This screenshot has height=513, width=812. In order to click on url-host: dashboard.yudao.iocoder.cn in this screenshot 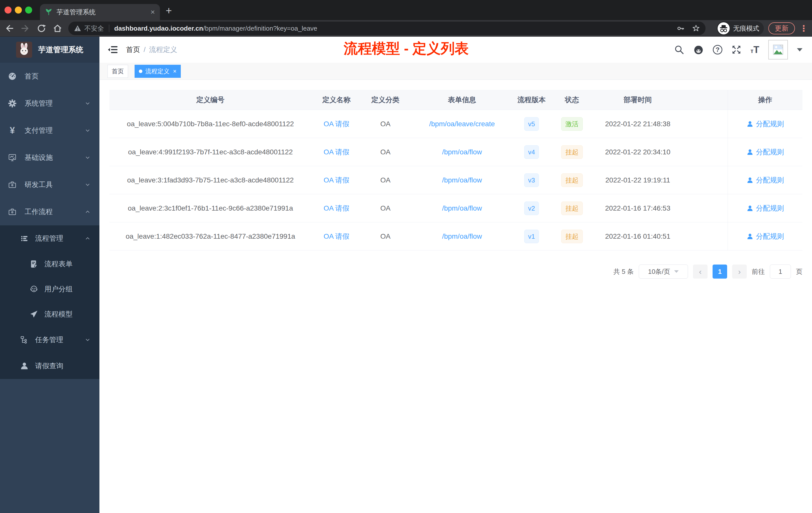, I will do `click(158, 28)`.